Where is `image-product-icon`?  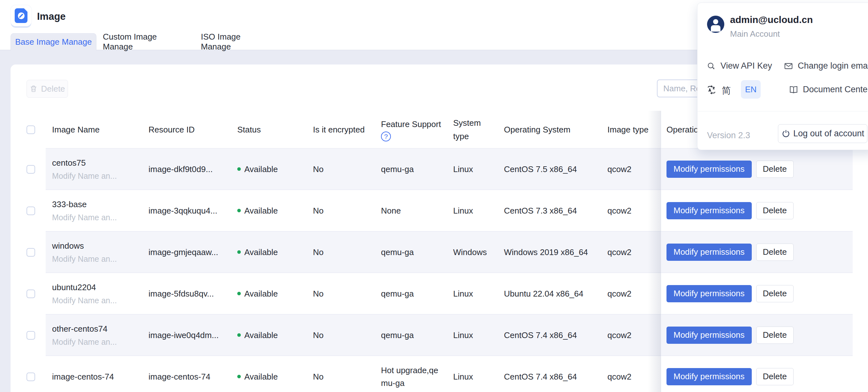
image-product-icon is located at coordinates (21, 15).